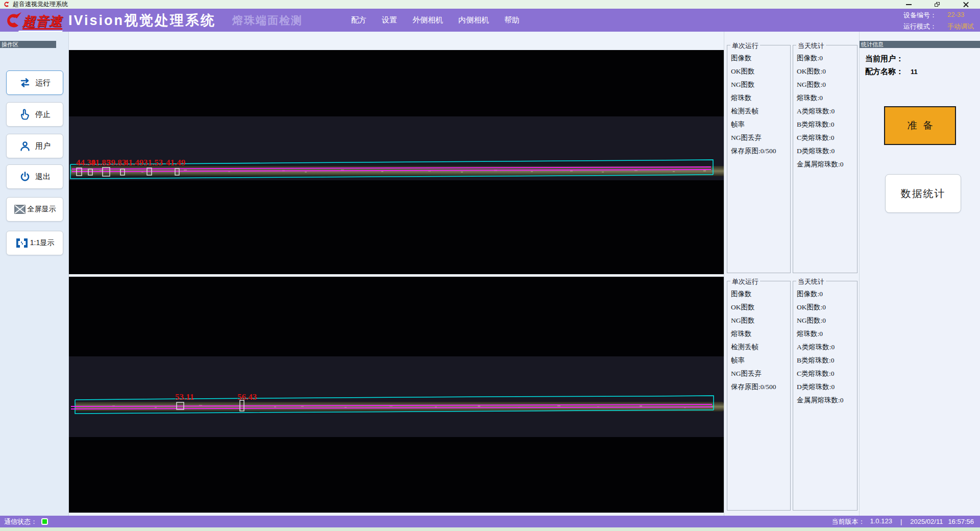  I want to click on version-label: 当前版本：, so click(848, 522).